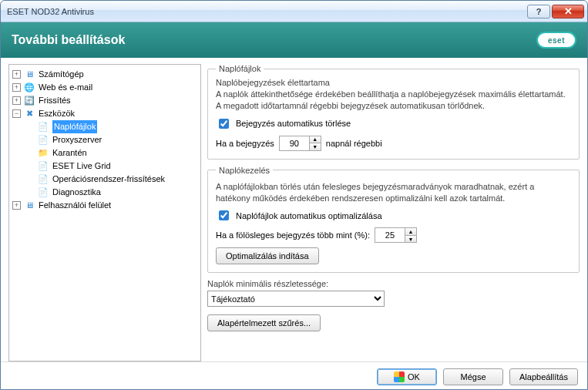 Image resolution: width=588 pixels, height=390 pixels. I want to click on threshold-down-icon: ▼, so click(411, 239).